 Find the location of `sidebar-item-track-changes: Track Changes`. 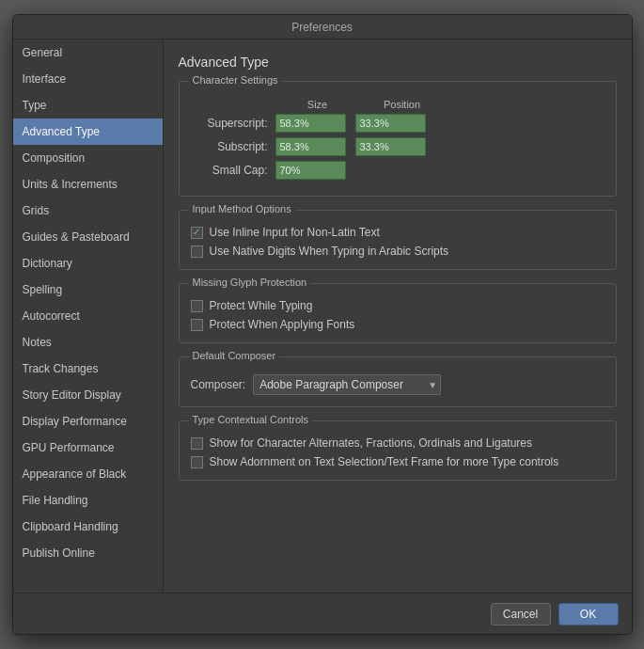

sidebar-item-track-changes: Track Changes is located at coordinates (88, 369).